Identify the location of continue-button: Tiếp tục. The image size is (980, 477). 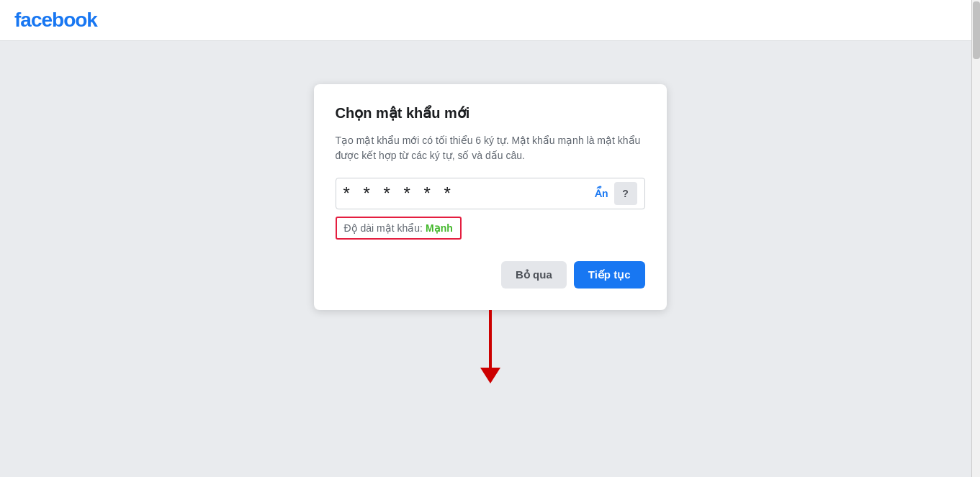
(609, 275).